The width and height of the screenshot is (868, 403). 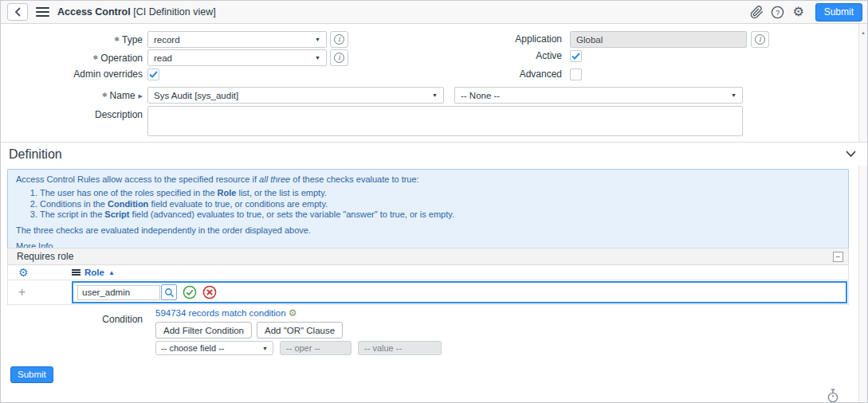 I want to click on chevron-left-icon, so click(x=18, y=12).